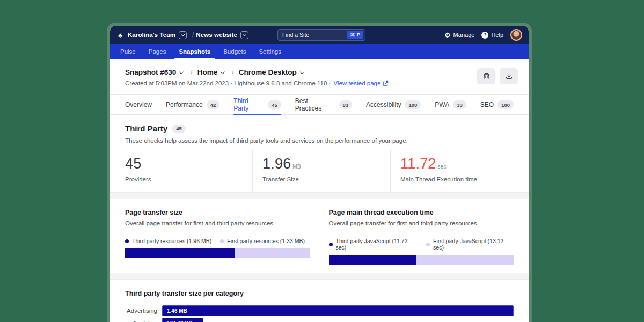 This screenshot has width=644, height=322. What do you see at coordinates (319, 141) in the screenshot?
I see `section-description: These checks help assess the impact of t…` at bounding box center [319, 141].